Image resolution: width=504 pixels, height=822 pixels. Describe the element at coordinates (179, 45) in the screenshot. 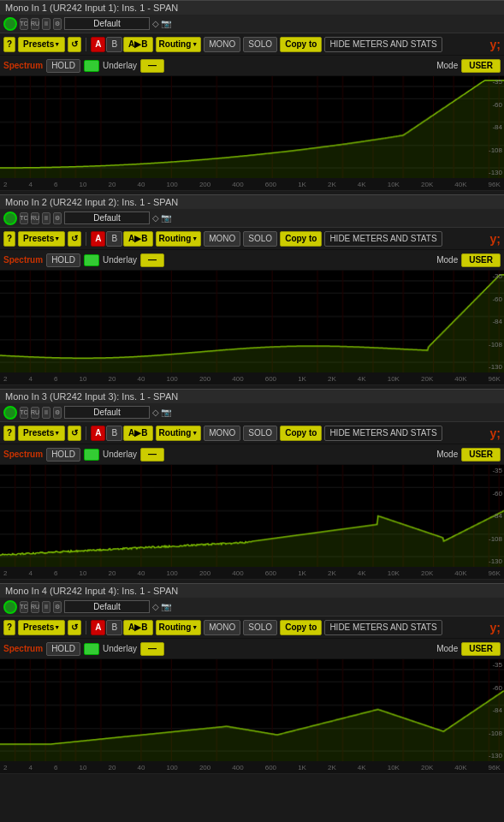

I see `routing-button-1: Routing ▼` at that location.